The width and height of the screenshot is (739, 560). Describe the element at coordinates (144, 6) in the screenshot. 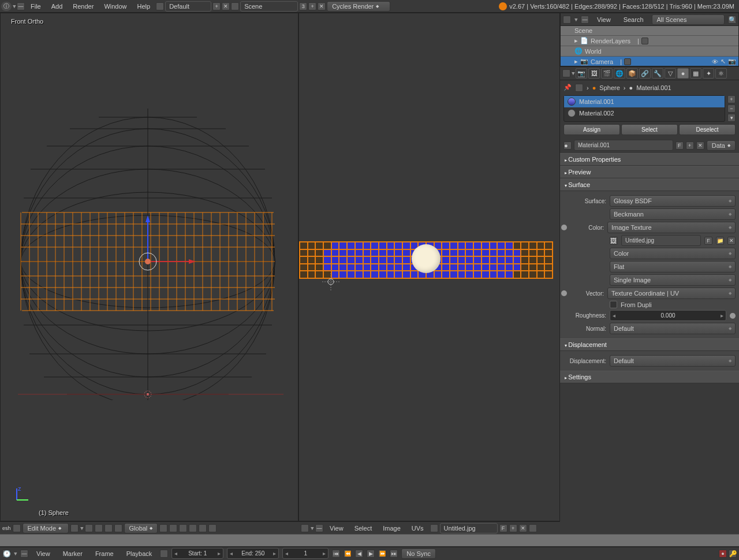

I see `menu-help: Help` at that location.